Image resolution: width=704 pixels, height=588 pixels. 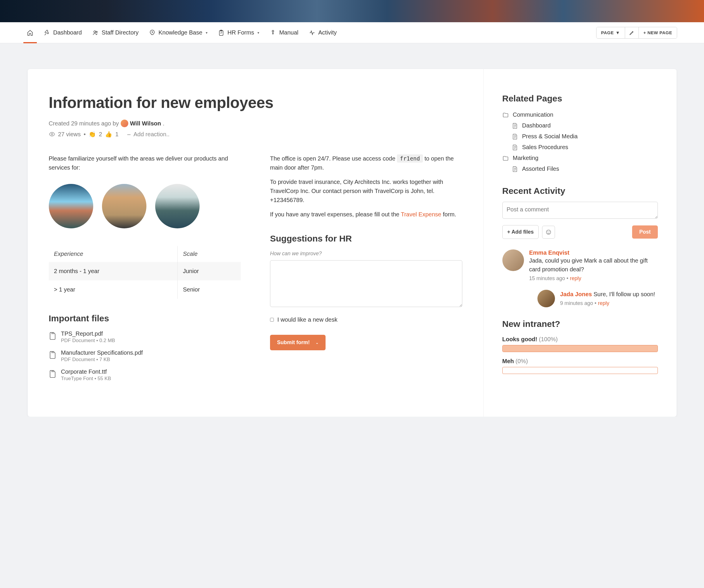 What do you see at coordinates (47, 33) in the screenshot?
I see `pin-icon` at bounding box center [47, 33].